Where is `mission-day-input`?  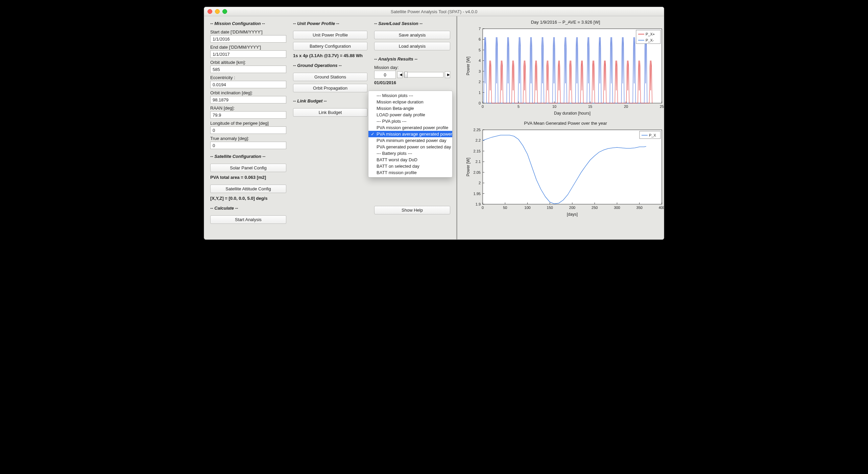 mission-day-input is located at coordinates (385, 75).